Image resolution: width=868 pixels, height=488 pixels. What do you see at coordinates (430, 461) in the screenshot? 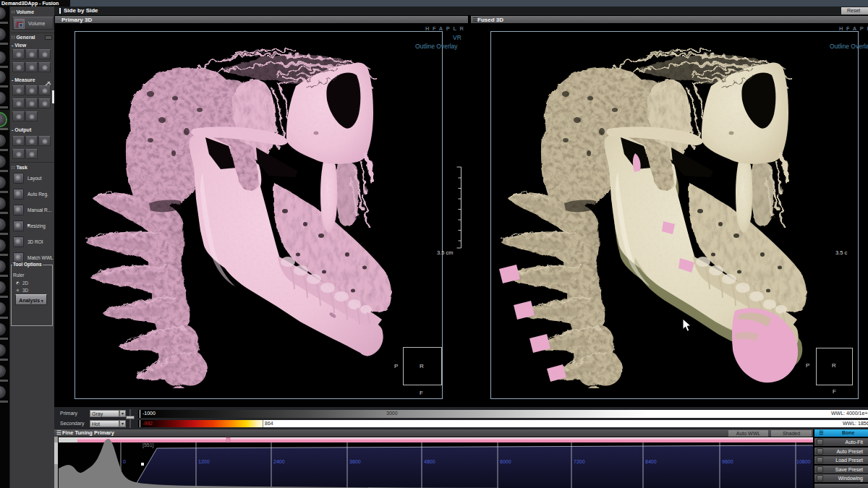
I see `svg-text: 4800` at bounding box center [430, 461].